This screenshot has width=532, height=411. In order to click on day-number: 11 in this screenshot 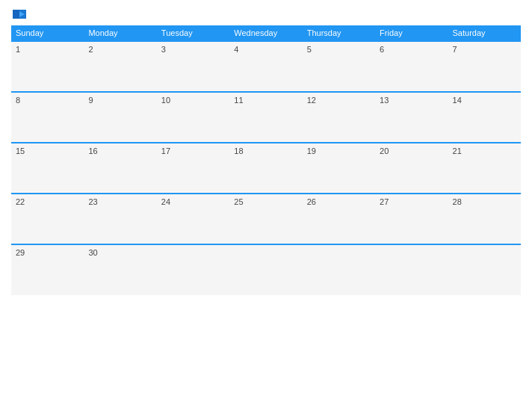, I will do `click(238, 100)`.